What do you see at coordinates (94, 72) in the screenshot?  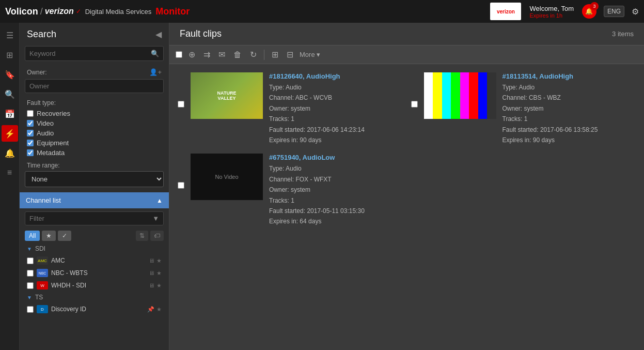 I see `owner-row: Owner: 👤+` at bounding box center [94, 72].